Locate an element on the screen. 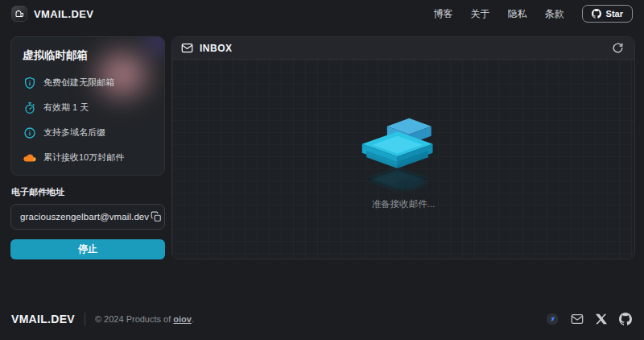  copyright-text: © 2024 Products of oiov. is located at coordinates (145, 319).